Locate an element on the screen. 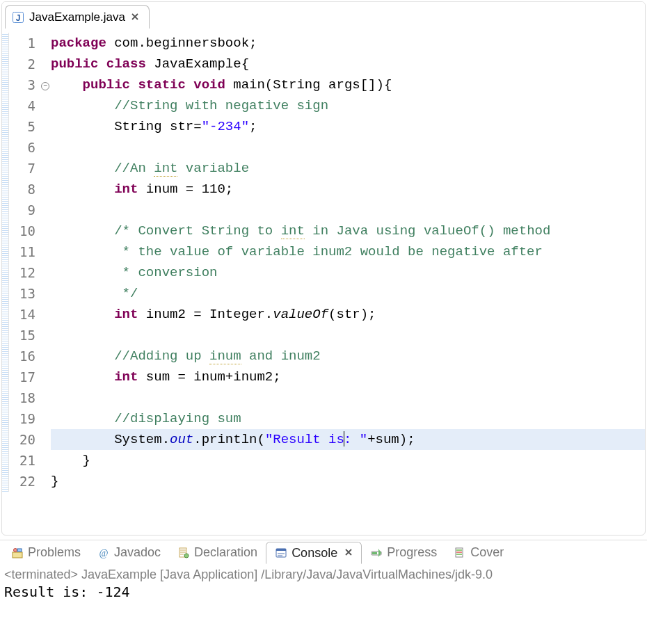 This screenshot has width=647, height=644. code-line: public static void main(String args[]){ is located at coordinates (348, 85).